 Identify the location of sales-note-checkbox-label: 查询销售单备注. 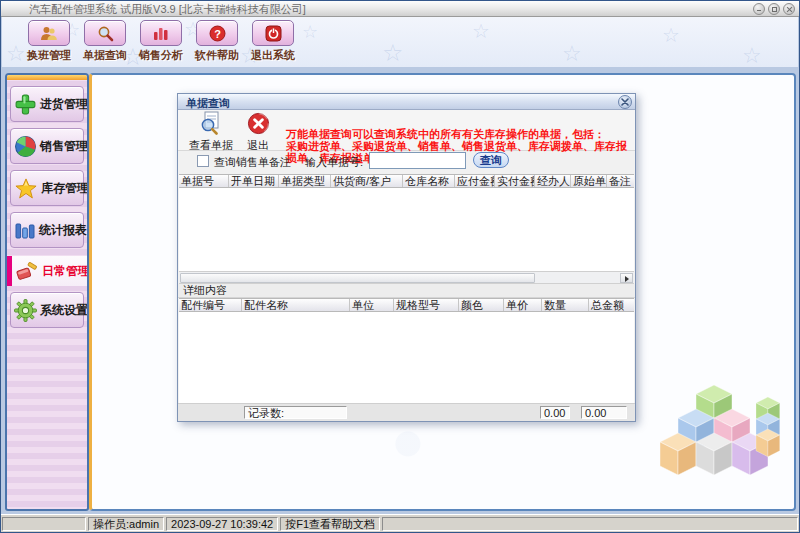
(252, 162).